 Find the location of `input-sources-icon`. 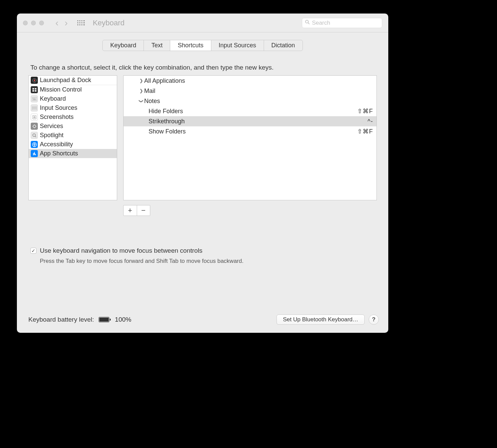

input-sources-icon is located at coordinates (34, 108).